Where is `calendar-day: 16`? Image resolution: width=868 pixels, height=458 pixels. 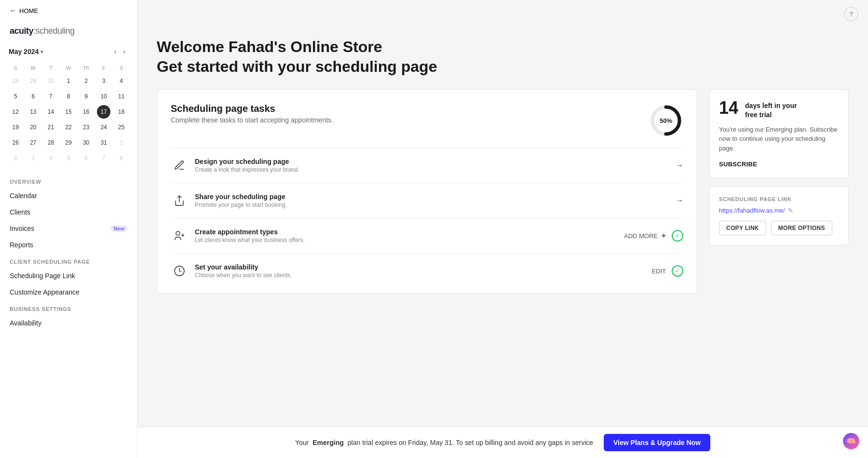 calendar-day: 16 is located at coordinates (86, 112).